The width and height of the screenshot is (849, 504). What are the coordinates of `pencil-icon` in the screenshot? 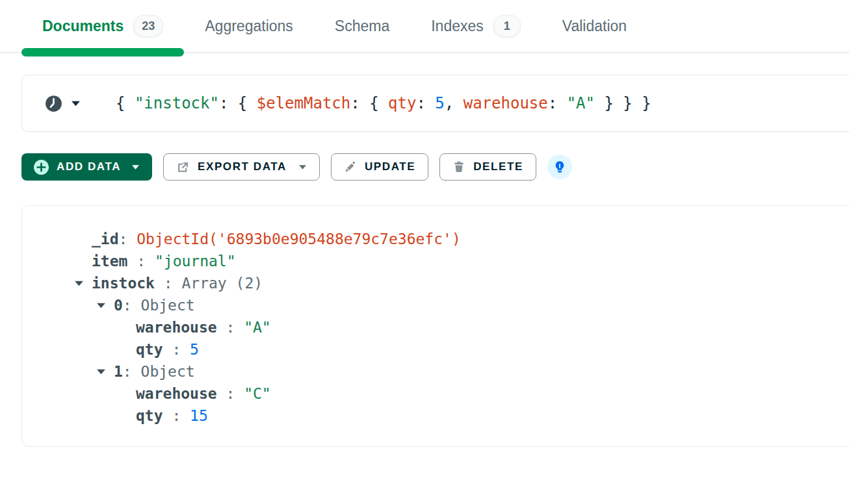 It's located at (350, 167).